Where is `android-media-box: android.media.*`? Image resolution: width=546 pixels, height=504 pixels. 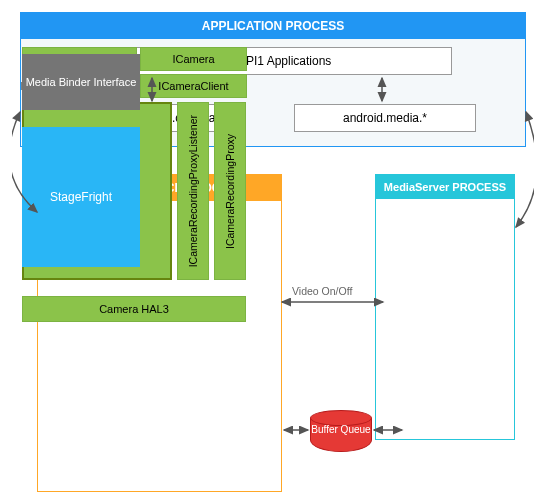 android-media-box: android.media.* is located at coordinates (385, 118).